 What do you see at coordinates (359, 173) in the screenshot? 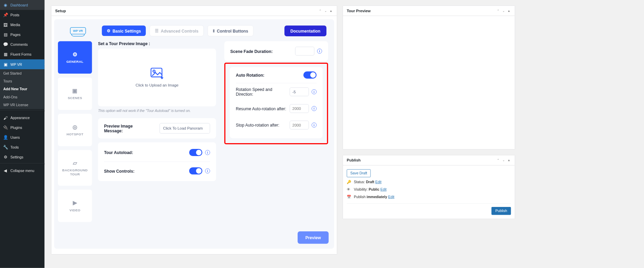
I see `save-draft-button: Save Draft` at bounding box center [359, 173].